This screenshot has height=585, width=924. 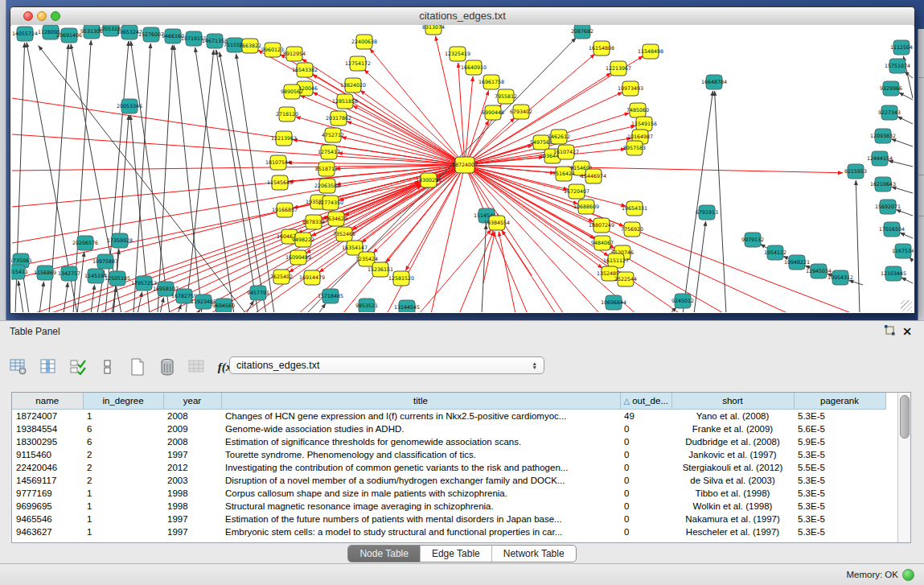 I want to click on table-cell: 9777169, so click(x=47, y=493).